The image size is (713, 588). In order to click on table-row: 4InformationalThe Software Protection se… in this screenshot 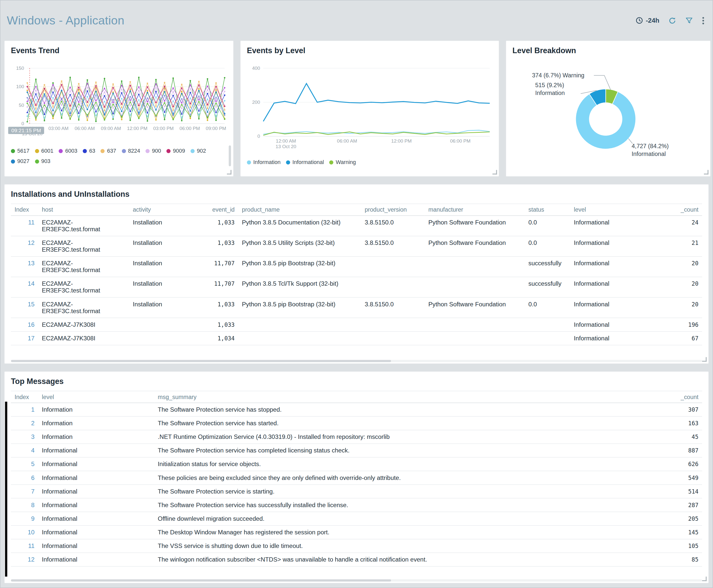, I will do `click(356, 450)`.